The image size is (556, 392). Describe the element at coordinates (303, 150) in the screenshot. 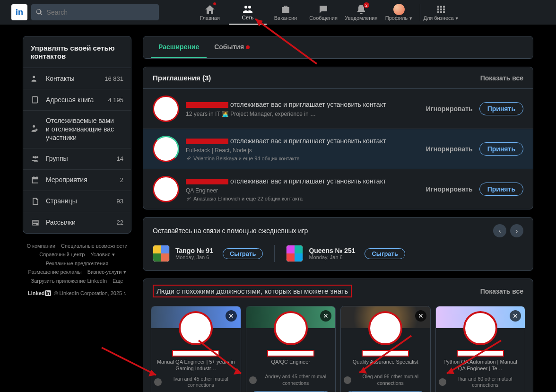

I see `invitation-subtitle: Full-stack | React, Node.js` at that location.